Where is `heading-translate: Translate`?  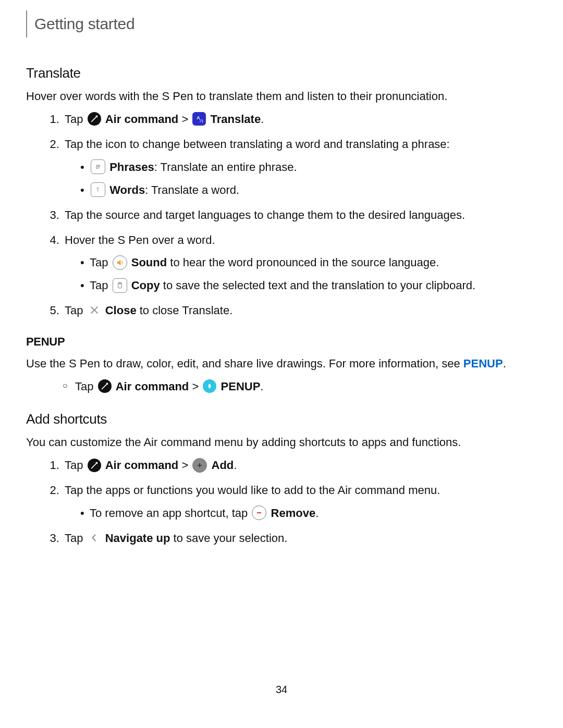 heading-translate: Translate is located at coordinates (282, 73).